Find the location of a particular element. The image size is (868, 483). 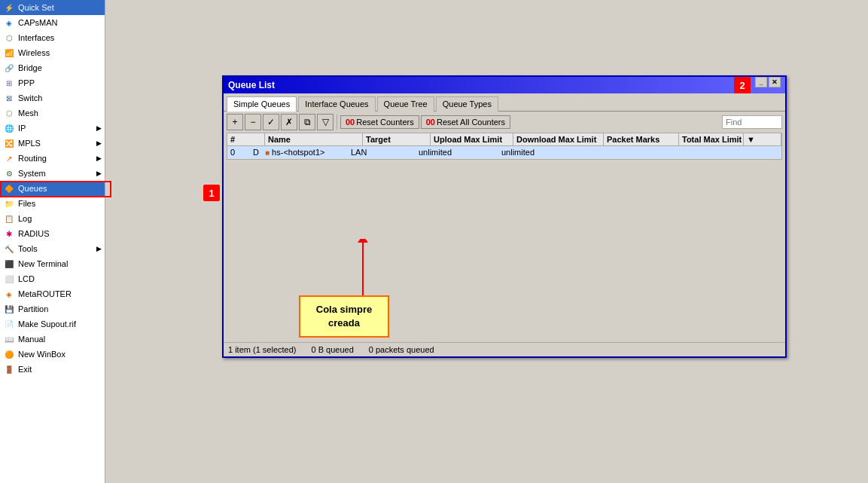

sidebar-item-switch: ⊠ Switch is located at coordinates (53, 98).